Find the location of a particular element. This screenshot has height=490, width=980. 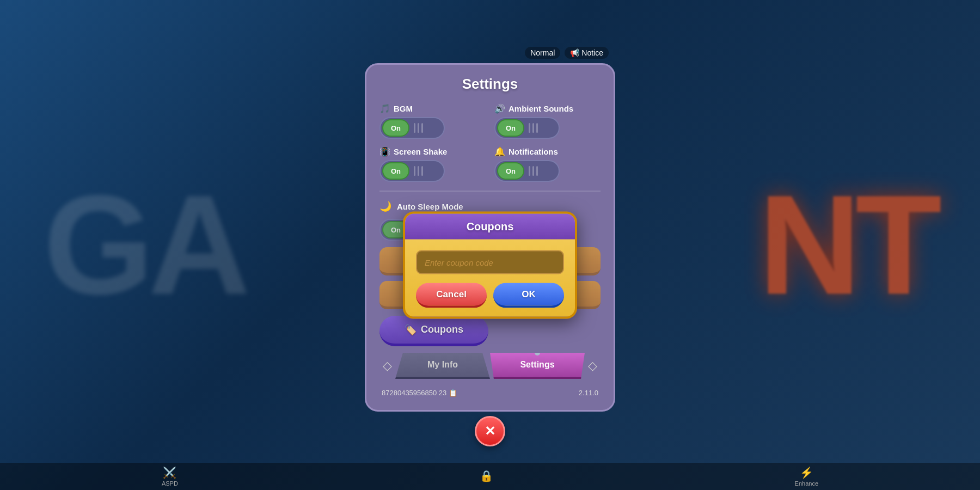

cancel-button: Cancel is located at coordinates (451, 296).